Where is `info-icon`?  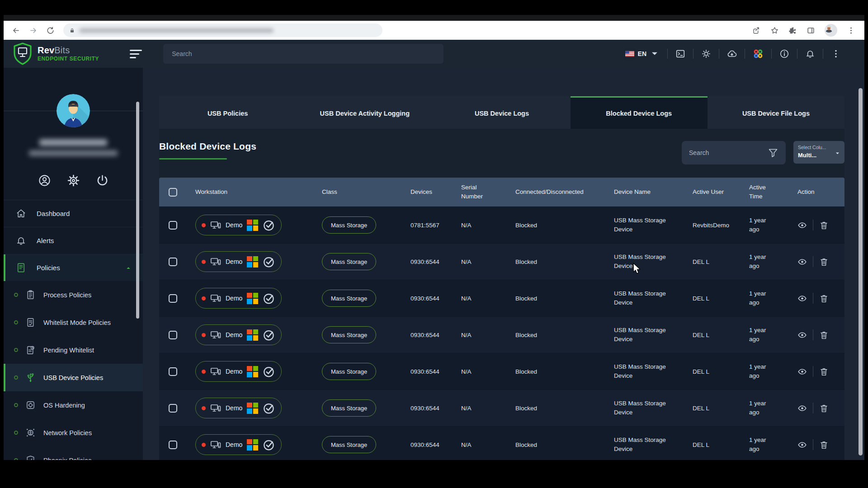
info-icon is located at coordinates (784, 54).